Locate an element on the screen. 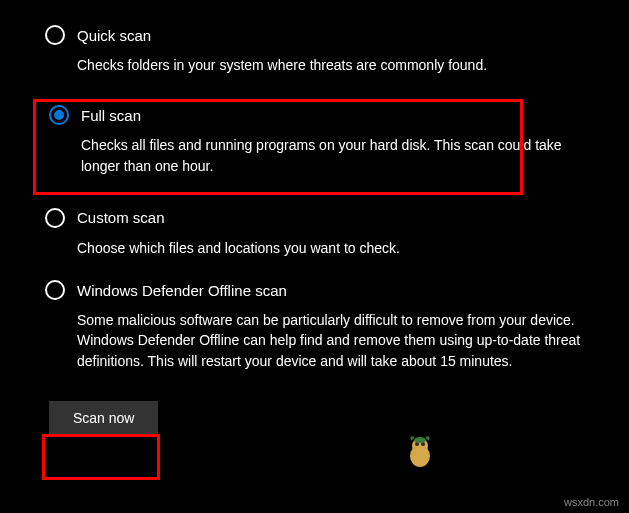 This screenshot has height=513, width=629. radio-checked-icon is located at coordinates (59, 115).